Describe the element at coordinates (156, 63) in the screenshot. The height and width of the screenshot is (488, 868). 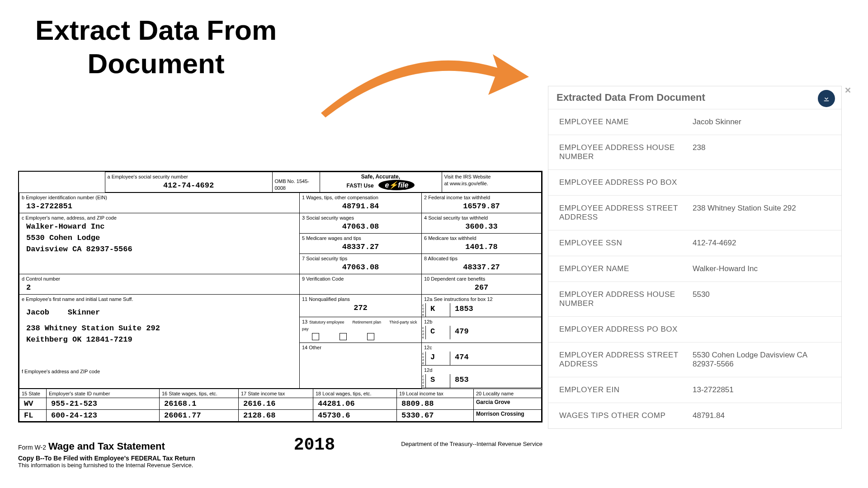
I see `title-line2: Document` at that location.